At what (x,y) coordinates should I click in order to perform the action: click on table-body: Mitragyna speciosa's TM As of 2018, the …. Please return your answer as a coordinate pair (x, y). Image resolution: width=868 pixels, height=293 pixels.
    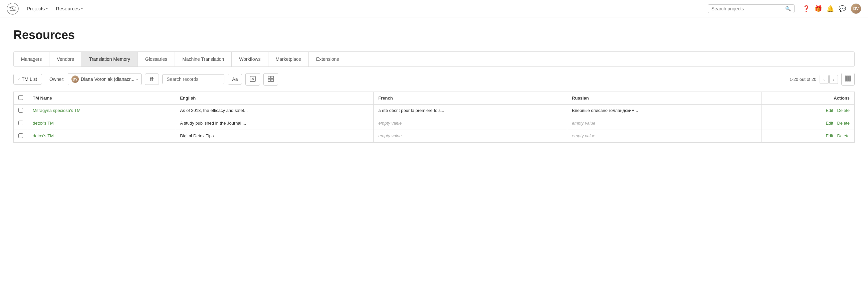
    Looking at the image, I should click on (434, 123).